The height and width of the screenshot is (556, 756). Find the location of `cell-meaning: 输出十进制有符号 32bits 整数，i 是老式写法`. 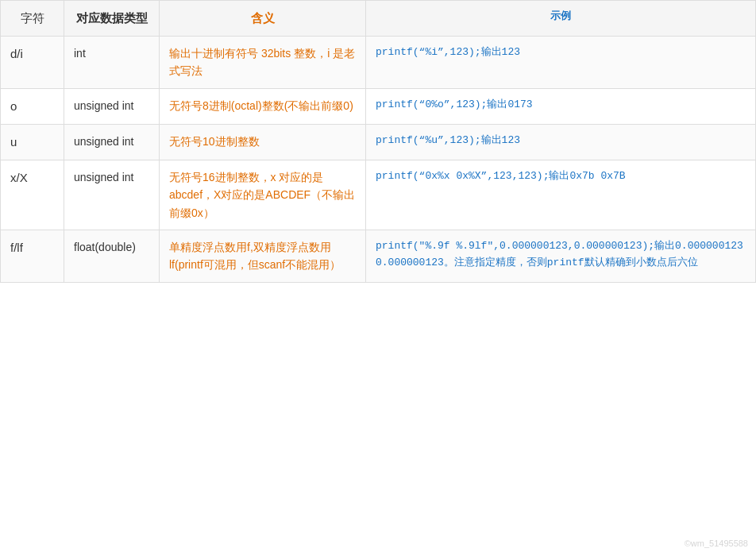

cell-meaning: 输出十进制有符号 32bits 整数，i 是老式写法 is located at coordinates (263, 63).